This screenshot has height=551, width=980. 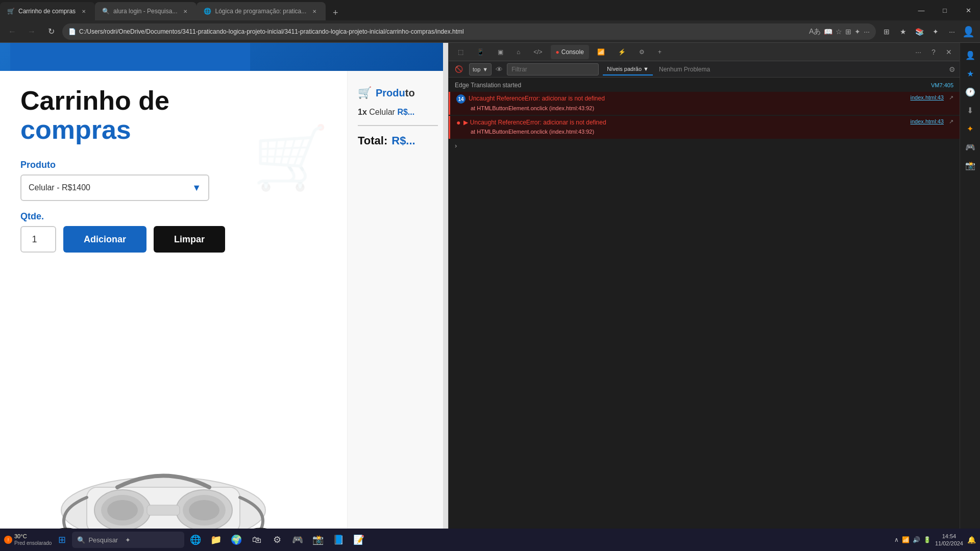 What do you see at coordinates (216, 540) in the screenshot?
I see `taskbar-files: 📁` at bounding box center [216, 540].